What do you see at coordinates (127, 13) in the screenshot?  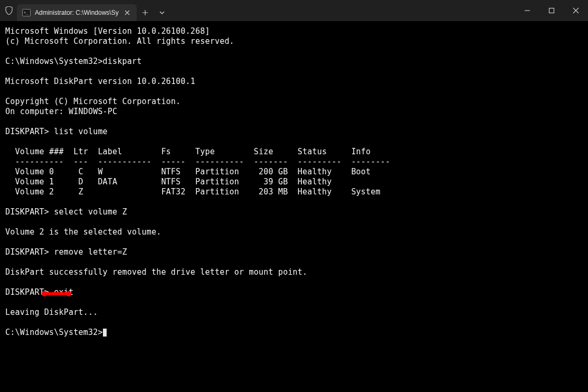 I see `tab-close-button` at bounding box center [127, 13].